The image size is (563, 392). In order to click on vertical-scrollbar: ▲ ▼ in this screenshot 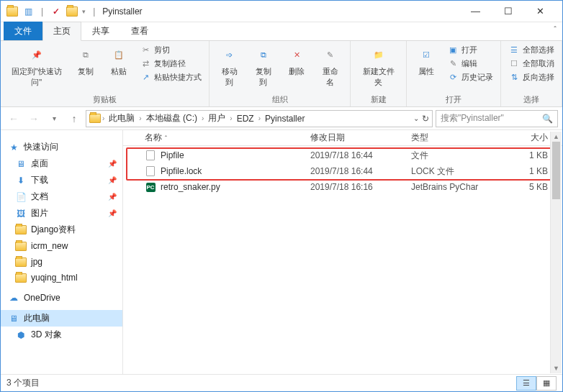, I will do `click(556, 252)`.